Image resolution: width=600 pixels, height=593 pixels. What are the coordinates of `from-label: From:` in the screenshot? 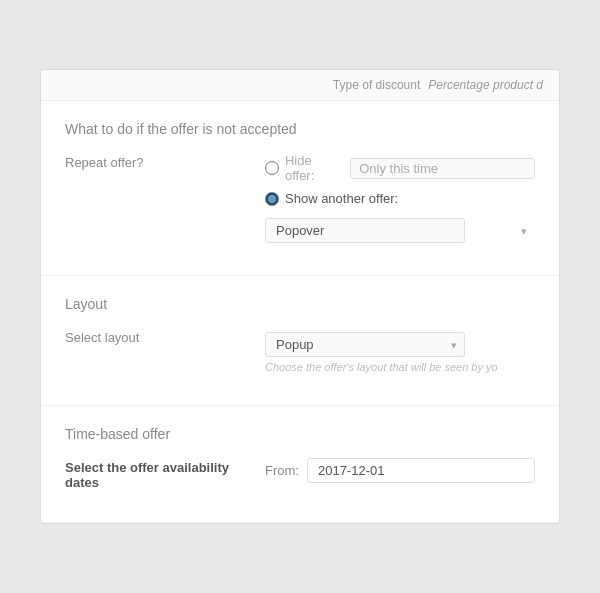 It's located at (282, 470).